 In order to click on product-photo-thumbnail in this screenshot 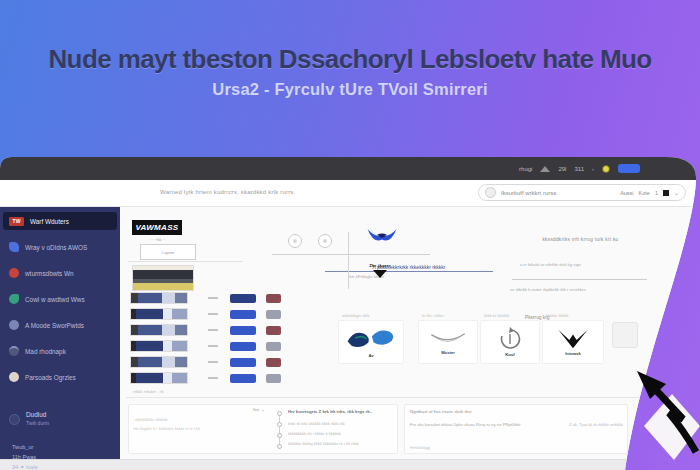, I will do `click(163, 278)`.